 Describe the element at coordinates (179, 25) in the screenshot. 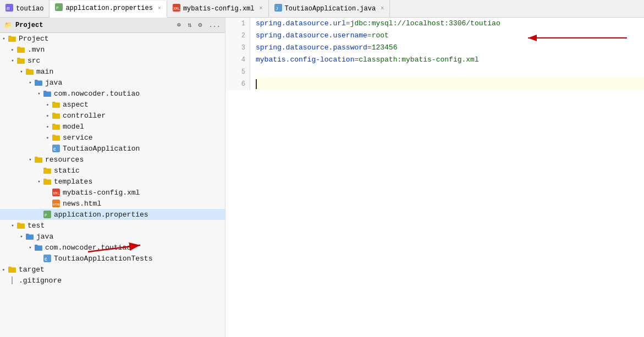

I see `sidebar-tool-locate: ⊕` at that location.